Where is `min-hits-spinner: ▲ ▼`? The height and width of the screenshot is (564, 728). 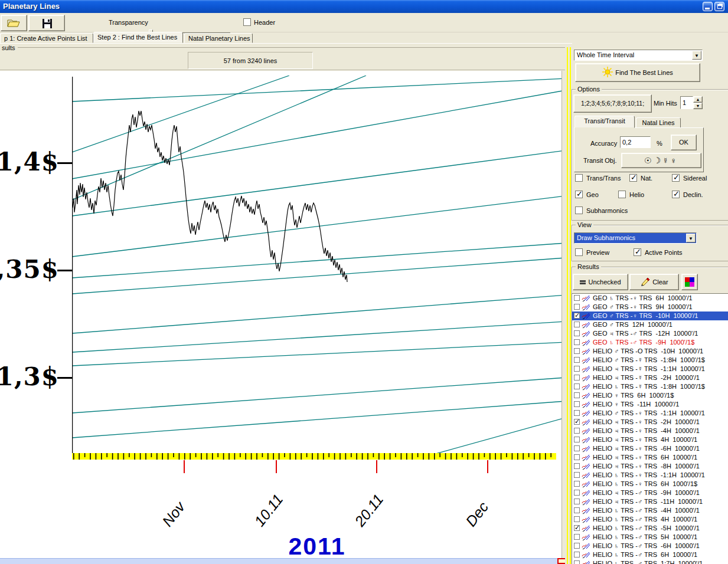
min-hits-spinner: ▲ ▼ is located at coordinates (698, 103).